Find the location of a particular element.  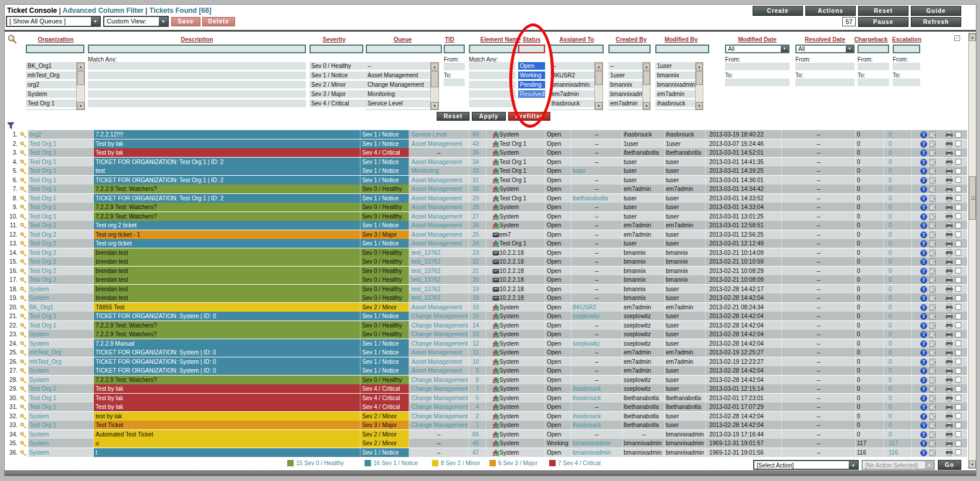

actions-button: Actions is located at coordinates (831, 11).